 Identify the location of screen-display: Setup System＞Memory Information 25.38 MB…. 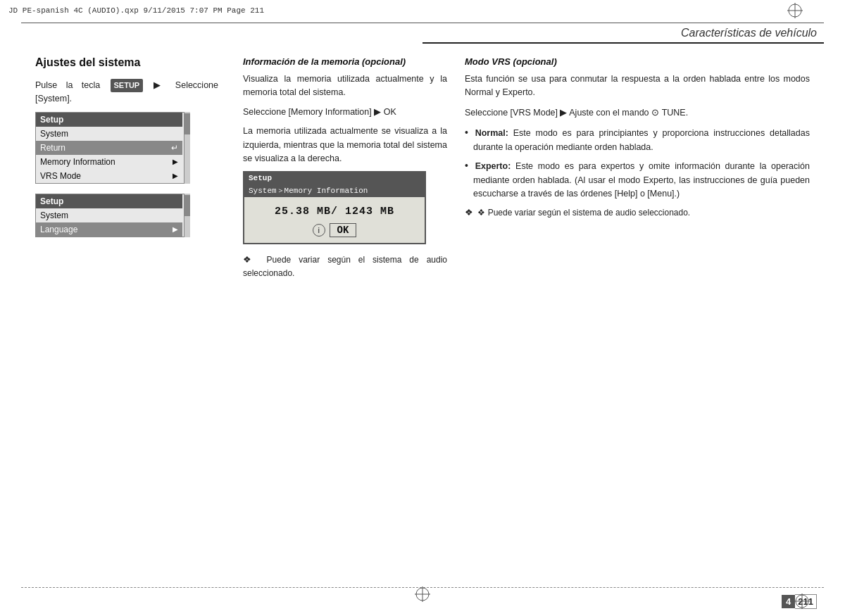
(334, 208).